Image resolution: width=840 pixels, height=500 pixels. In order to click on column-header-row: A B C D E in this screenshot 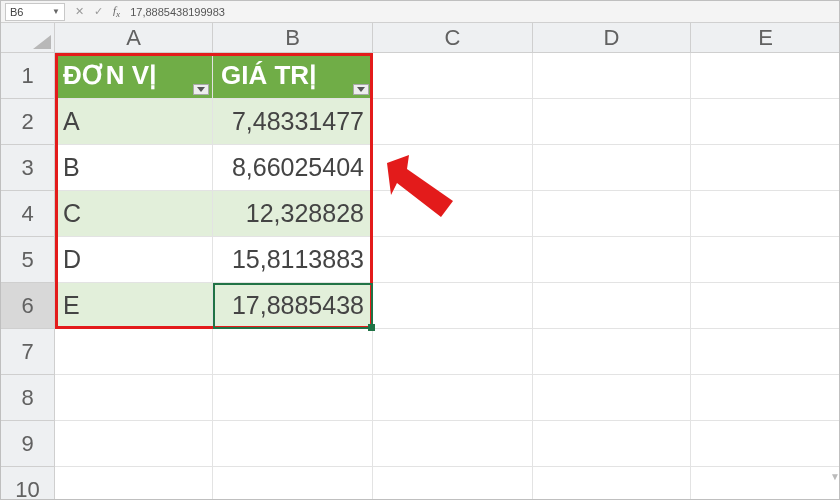, I will do `click(420, 38)`.